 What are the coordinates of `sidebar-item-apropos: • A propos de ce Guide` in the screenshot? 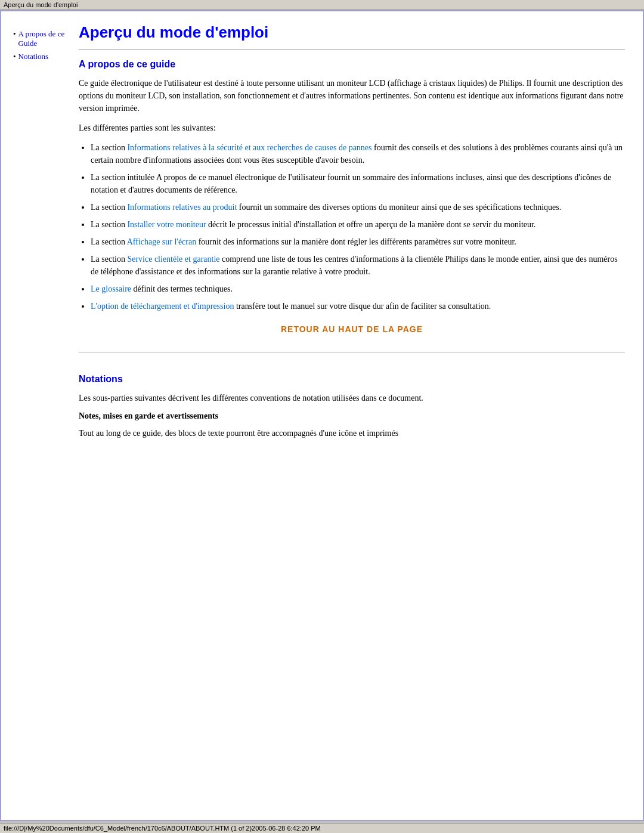 It's located at (40, 39).